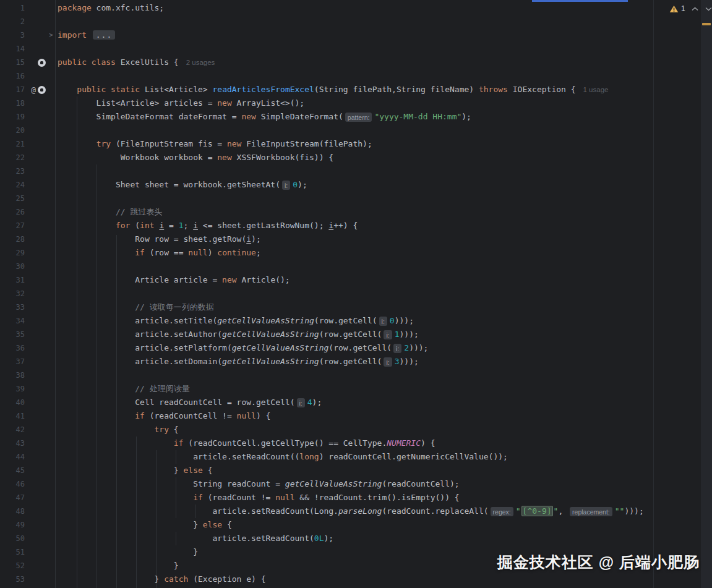 The height and width of the screenshot is (588, 712). Describe the element at coordinates (214, 144) in the screenshot. I see `code-text: try (FileInputStream fis = new FileInput…` at that location.